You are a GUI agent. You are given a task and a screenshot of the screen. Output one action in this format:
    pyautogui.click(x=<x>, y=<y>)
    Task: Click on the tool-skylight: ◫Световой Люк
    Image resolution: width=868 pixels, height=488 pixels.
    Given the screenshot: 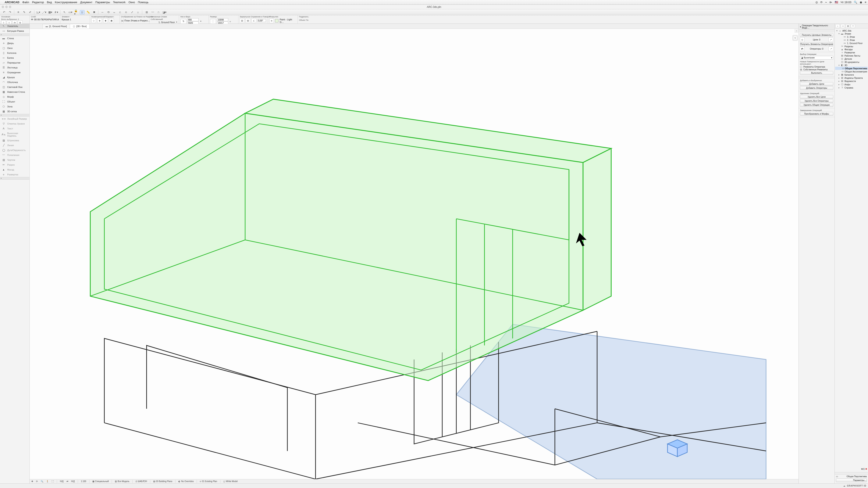 What is the action you would take?
    pyautogui.click(x=15, y=87)
    